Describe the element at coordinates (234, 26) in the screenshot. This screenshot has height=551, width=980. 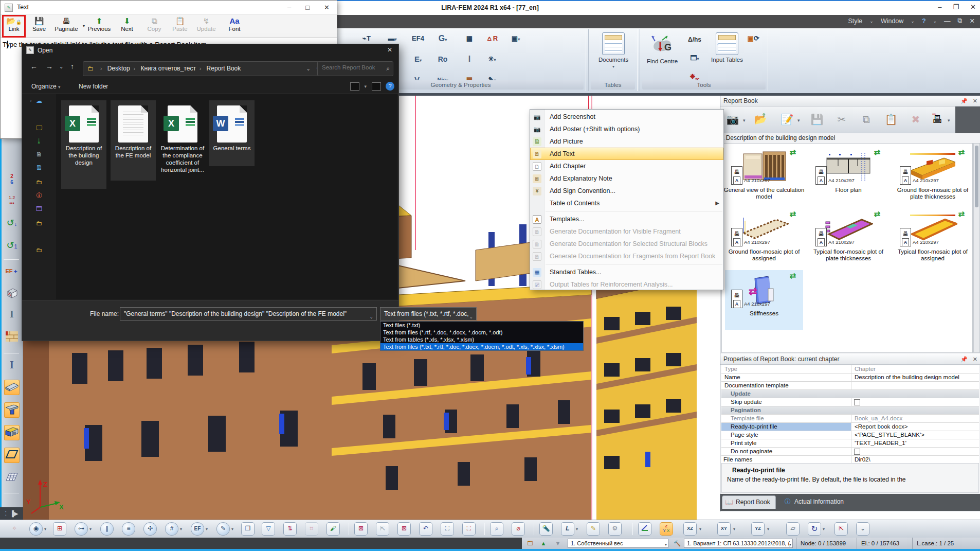
I see `font-button: AaFont` at that location.